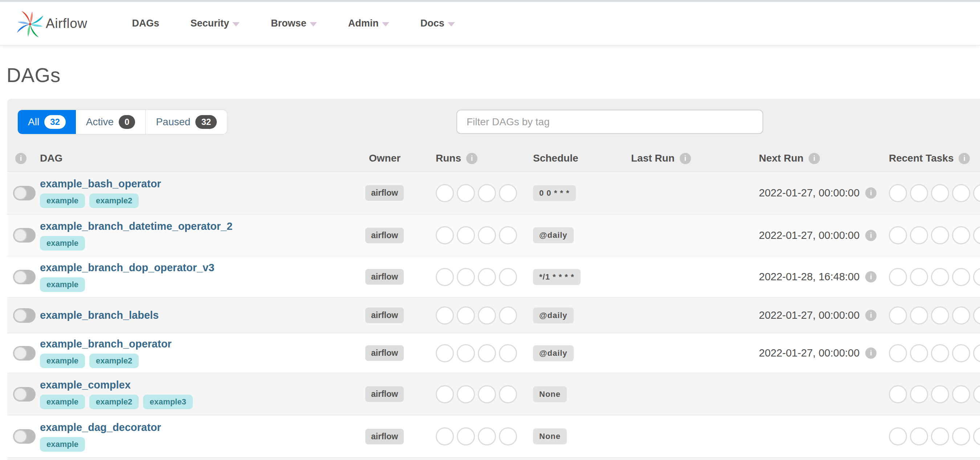  I want to click on nav-item-admin: Admin, so click(369, 24).